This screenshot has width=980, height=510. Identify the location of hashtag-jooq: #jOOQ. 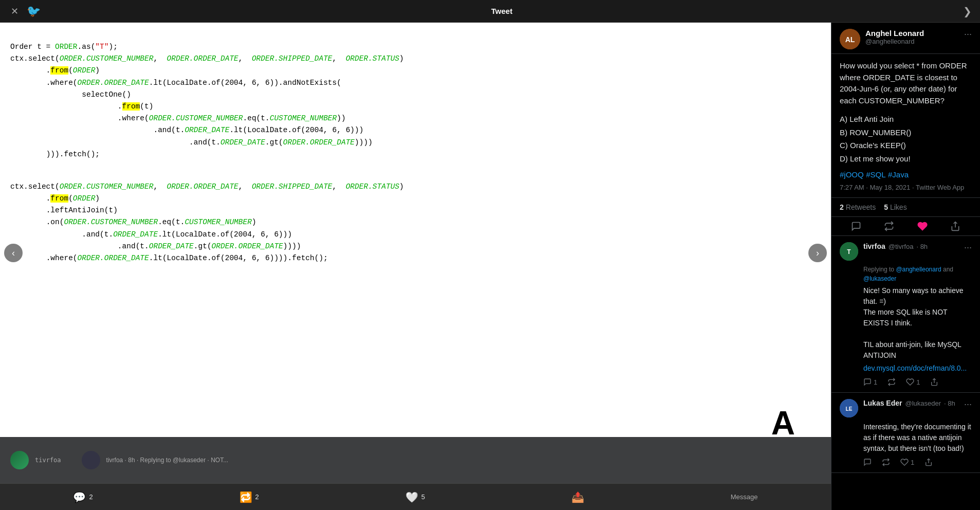
(852, 175).